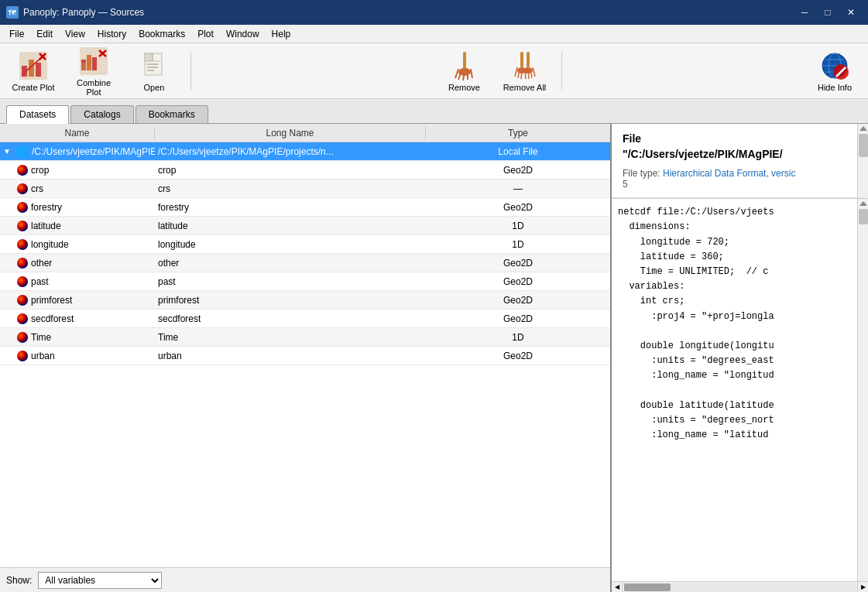 This screenshot has width=868, height=592. Describe the element at coordinates (77, 133) in the screenshot. I see `col-header-name: Name` at that location.